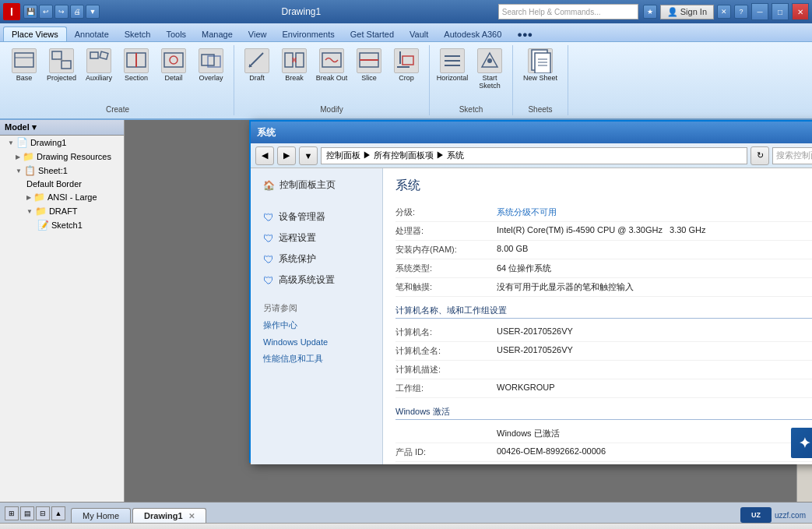 This screenshot has width=812, height=529. Describe the element at coordinates (24, 65) in the screenshot. I see `base-button: Base` at that location.